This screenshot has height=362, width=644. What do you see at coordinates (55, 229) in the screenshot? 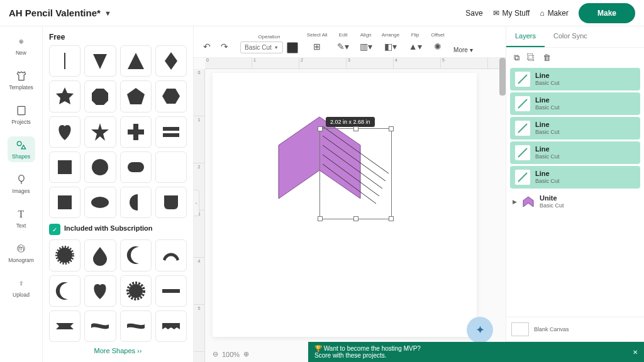
I see `subscription-badge-icon: ✓` at bounding box center [55, 229].